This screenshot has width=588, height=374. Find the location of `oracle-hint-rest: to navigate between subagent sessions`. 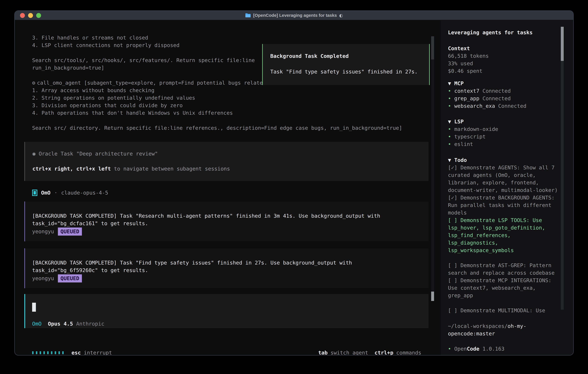

oracle-hint-rest: to navigate between subagent sessions is located at coordinates (170, 169).